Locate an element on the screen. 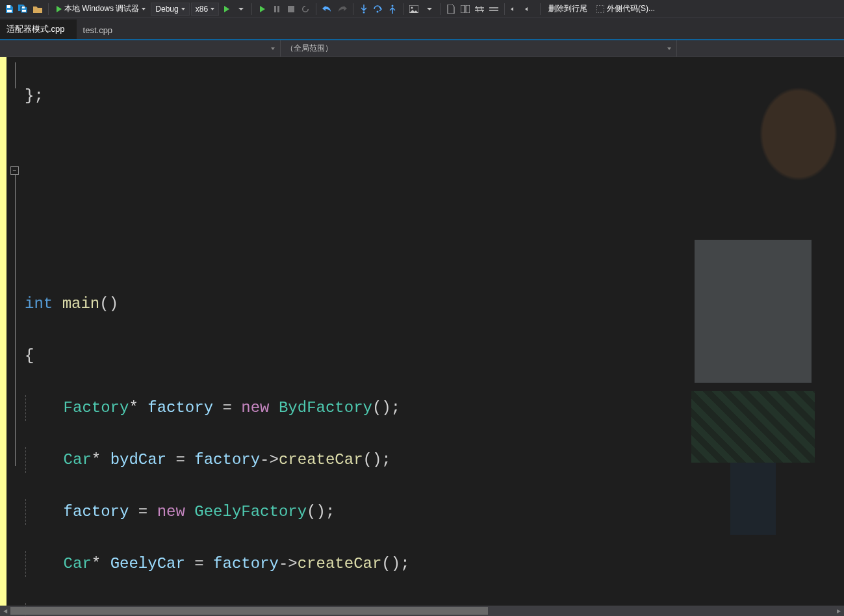  outer-code-button: 外侧代码(S)... is located at coordinates (626, 9).